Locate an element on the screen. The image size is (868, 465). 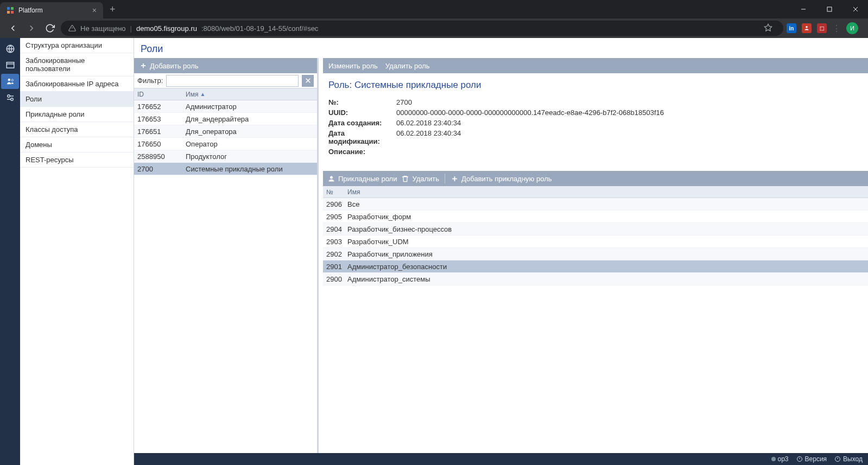
logout-link: Выход is located at coordinates (848, 459).